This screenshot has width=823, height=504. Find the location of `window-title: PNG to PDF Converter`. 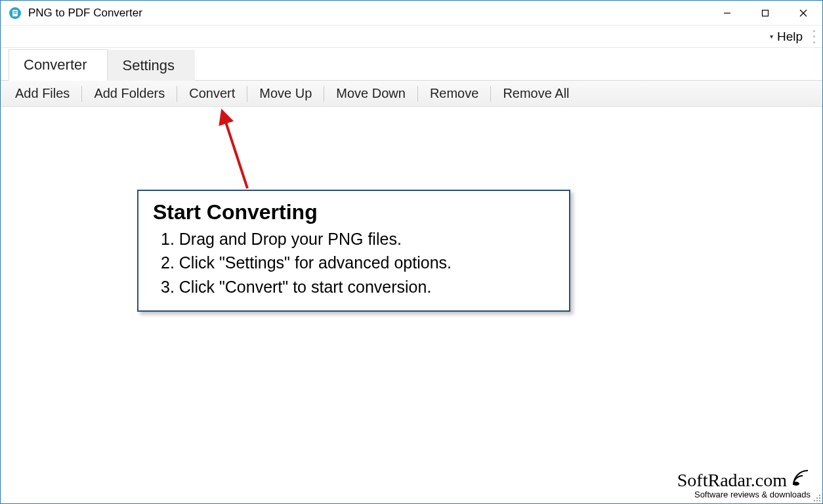

window-title: PNG to PDF Converter is located at coordinates (368, 13).